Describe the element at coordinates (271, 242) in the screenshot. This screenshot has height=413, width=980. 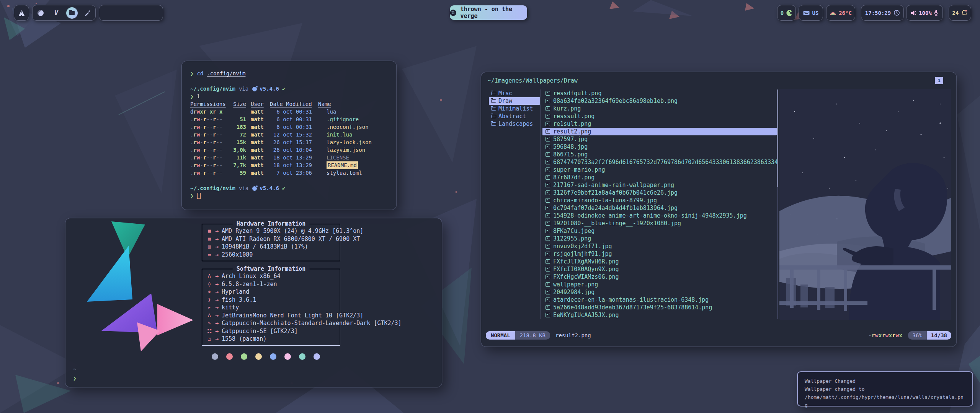
I see `hardware-info-box: Hardware Information ▦ → AMD Ryzen 9 590…` at that location.